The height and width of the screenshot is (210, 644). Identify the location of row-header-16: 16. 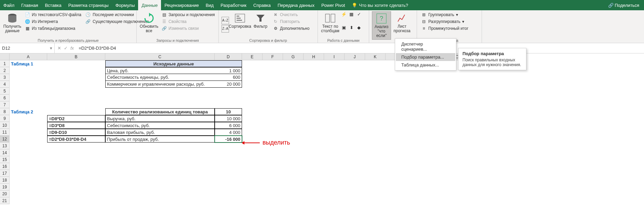
(5, 166).